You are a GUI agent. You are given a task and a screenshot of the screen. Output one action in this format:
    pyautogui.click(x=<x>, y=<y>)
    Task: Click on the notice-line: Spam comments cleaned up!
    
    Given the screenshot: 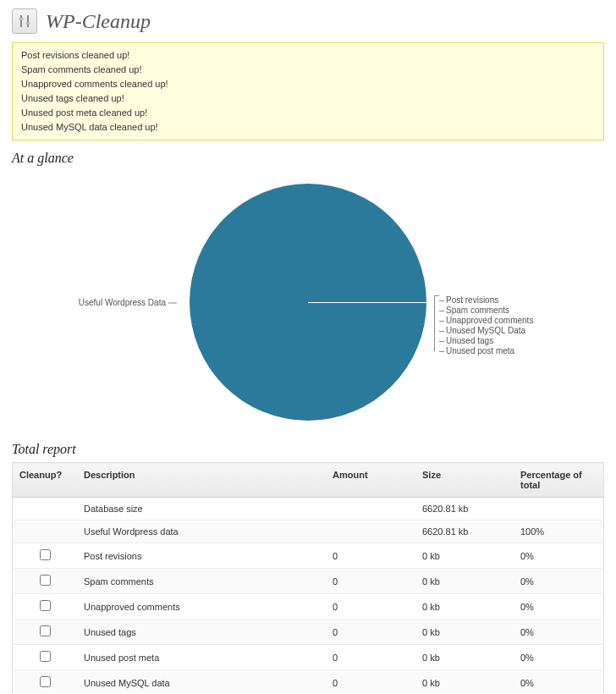 What is the action you would take?
    pyautogui.click(x=308, y=69)
    